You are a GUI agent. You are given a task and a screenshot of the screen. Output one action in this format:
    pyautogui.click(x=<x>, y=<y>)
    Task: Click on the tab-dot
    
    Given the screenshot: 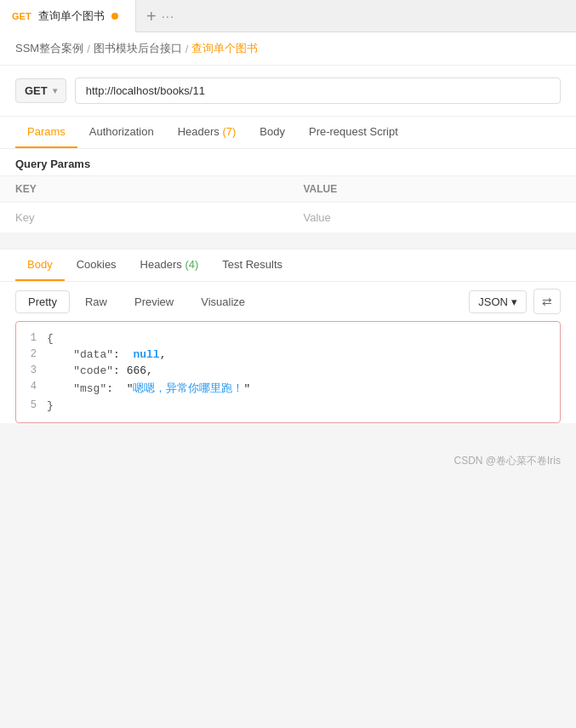 What is the action you would take?
    pyautogui.click(x=115, y=16)
    